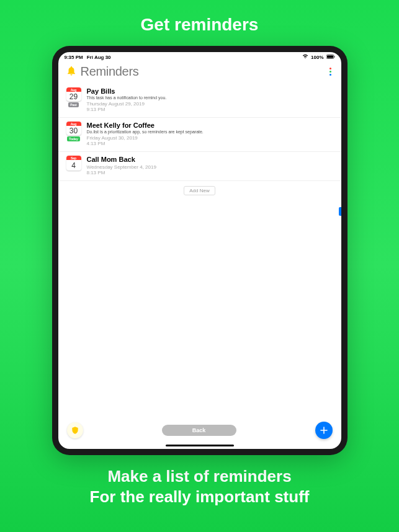 Image resolution: width=399 pixels, height=532 pixels. Describe the element at coordinates (74, 165) in the screenshot. I see `calendar-day: 4` at that location.